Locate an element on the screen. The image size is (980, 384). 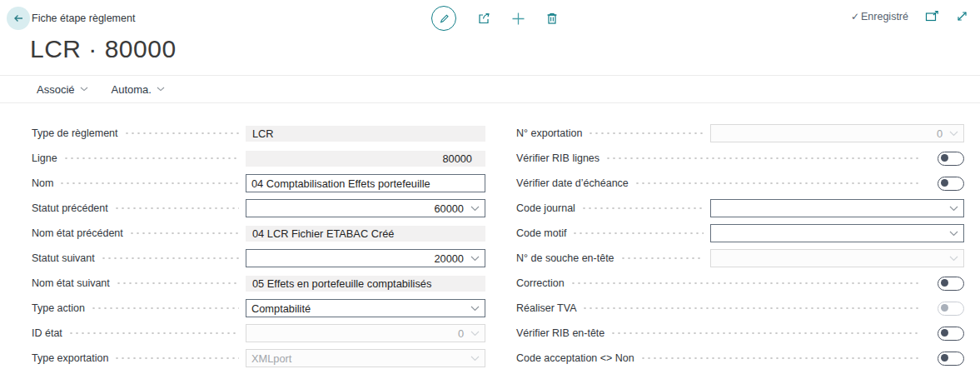
open-in-window-icon is located at coordinates (933, 17).